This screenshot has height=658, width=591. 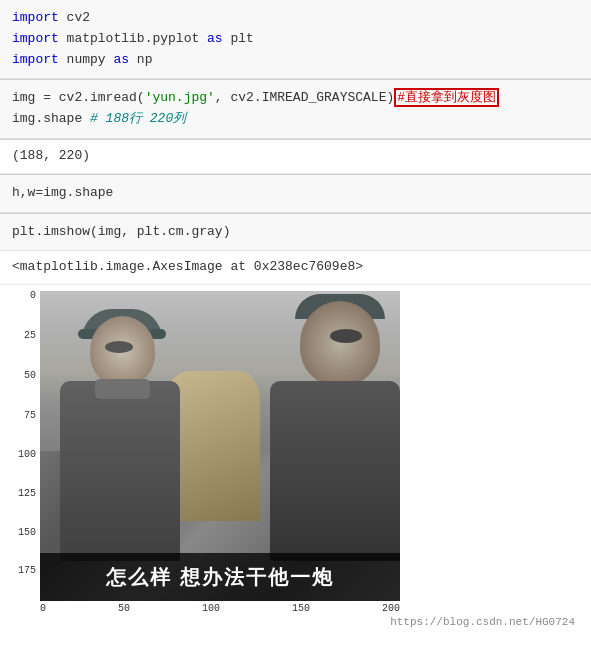 I want to click on imshow-line: plt.imshow(img, plt.cm.gray), so click(x=296, y=232).